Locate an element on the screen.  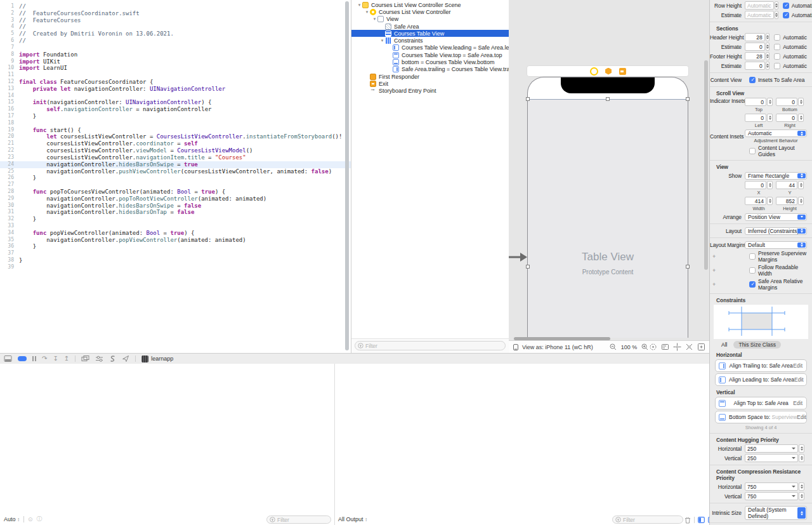
line-number: 18 is located at coordinates (10, 123).